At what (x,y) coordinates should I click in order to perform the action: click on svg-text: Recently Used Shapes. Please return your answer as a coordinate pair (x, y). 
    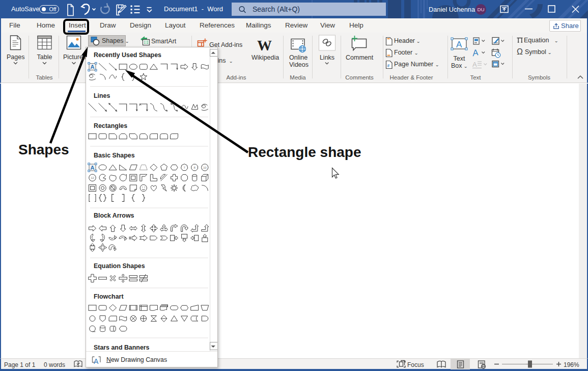
    Looking at the image, I should click on (127, 55).